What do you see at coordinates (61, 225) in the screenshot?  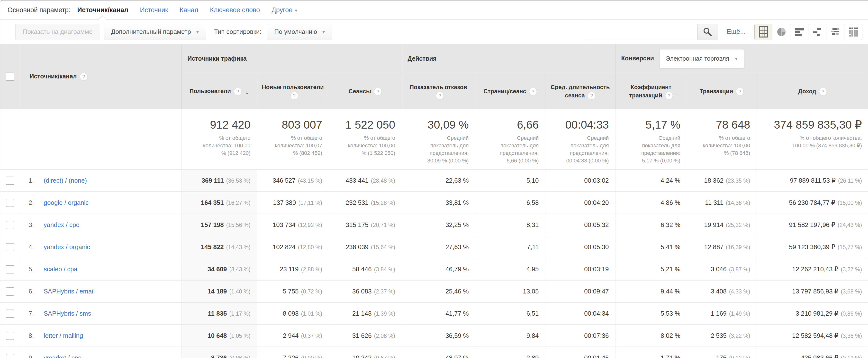 I see `source-medium-link: yandex / cpc` at bounding box center [61, 225].